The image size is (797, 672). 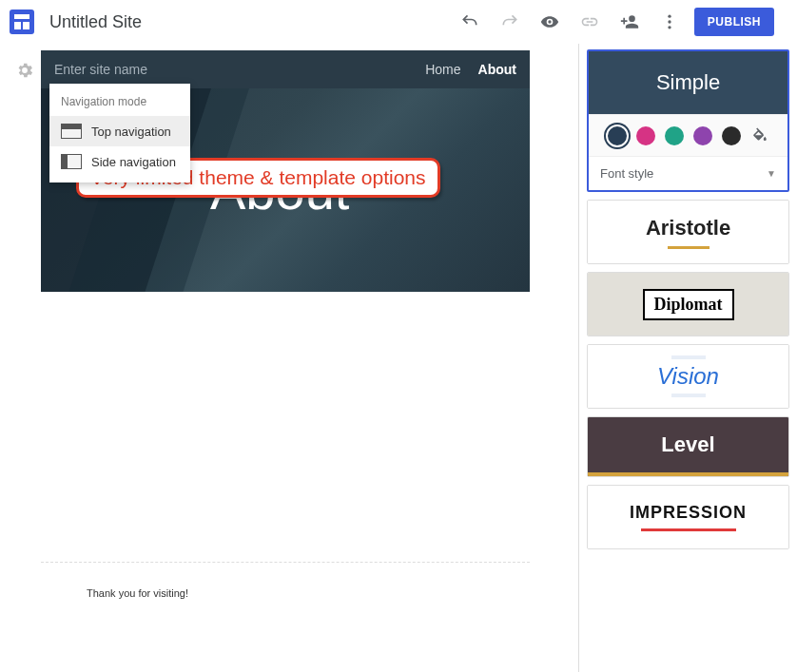 What do you see at coordinates (689, 304) in the screenshot?
I see `theme-title: Diplomat` at bounding box center [689, 304].